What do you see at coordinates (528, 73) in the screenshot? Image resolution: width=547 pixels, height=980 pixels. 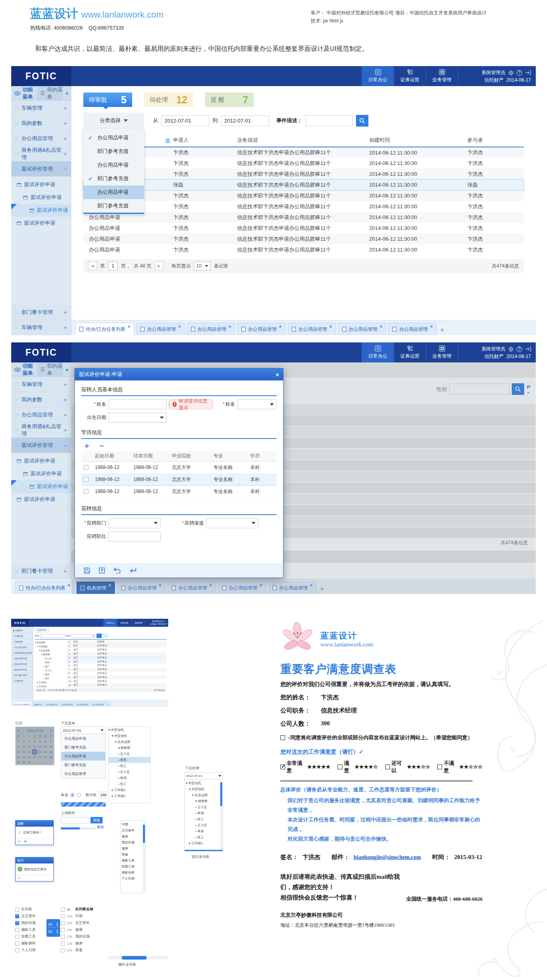 I see `logout-icon` at bounding box center [528, 73].